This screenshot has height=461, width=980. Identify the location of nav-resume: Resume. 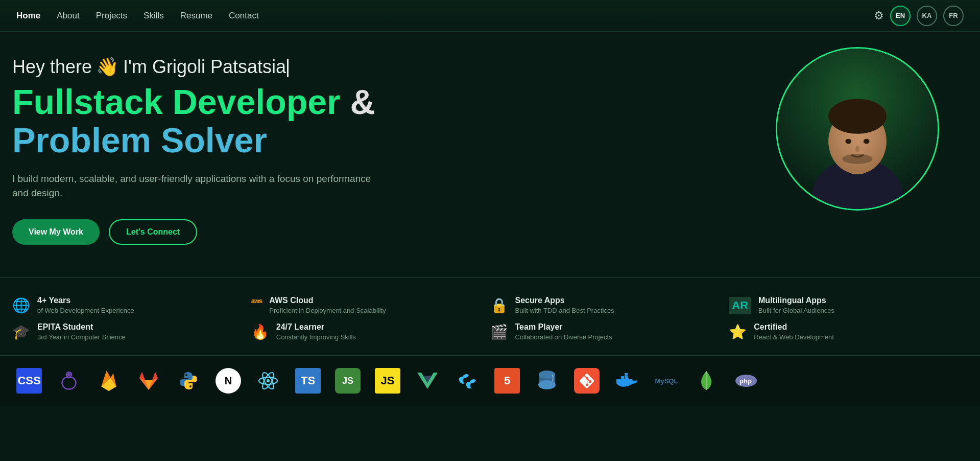
(196, 15).